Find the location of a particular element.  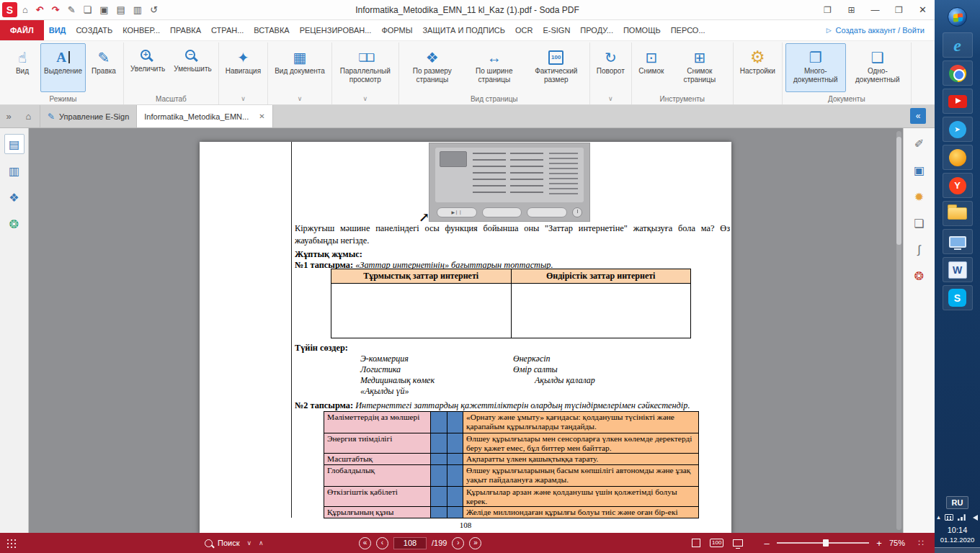

minimize-button: — is located at coordinates (875, 10).